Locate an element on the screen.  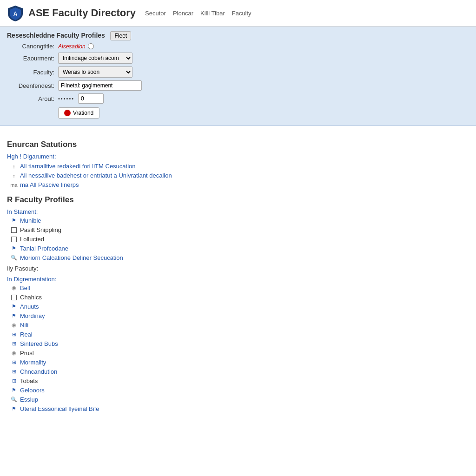
item-text: Real is located at coordinates (26, 335).